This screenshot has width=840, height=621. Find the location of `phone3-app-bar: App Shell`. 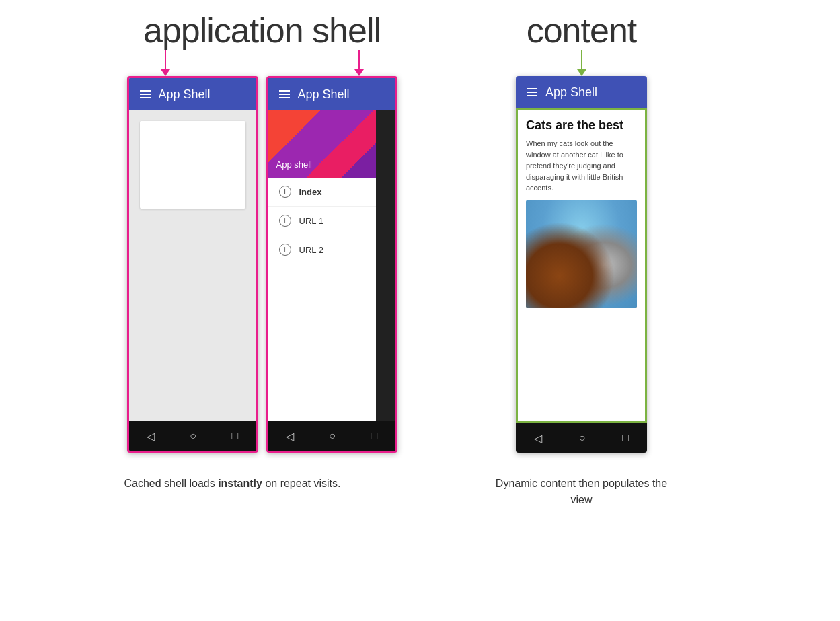

phone3-app-bar: App Shell is located at coordinates (581, 92).